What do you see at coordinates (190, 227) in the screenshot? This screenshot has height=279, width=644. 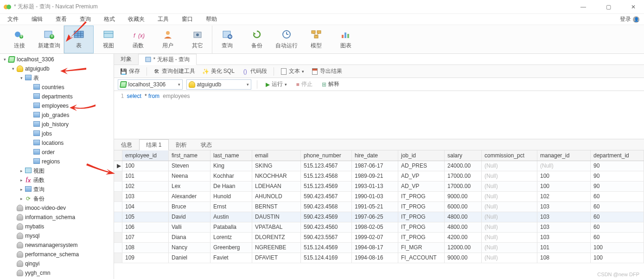 I see `cell: Valli` at bounding box center [190, 227].